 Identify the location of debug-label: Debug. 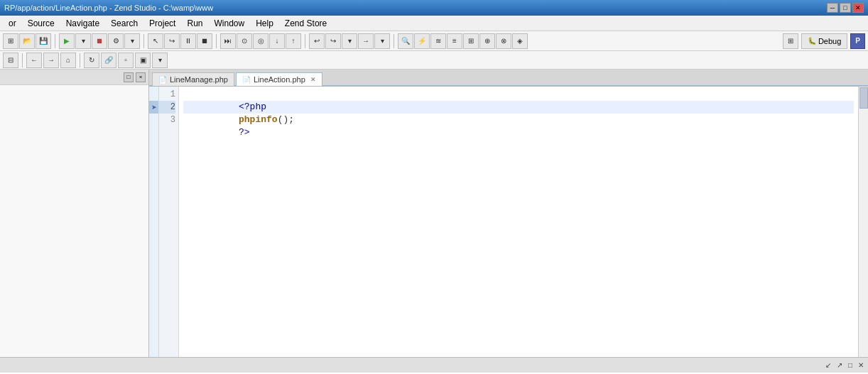
(830, 41).